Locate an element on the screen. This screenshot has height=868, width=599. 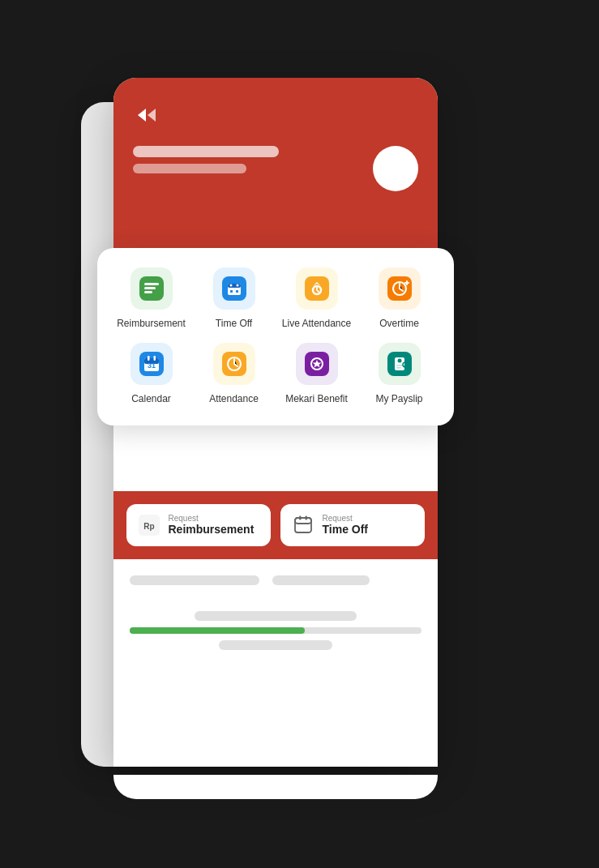
app-logo is located at coordinates (148, 115).